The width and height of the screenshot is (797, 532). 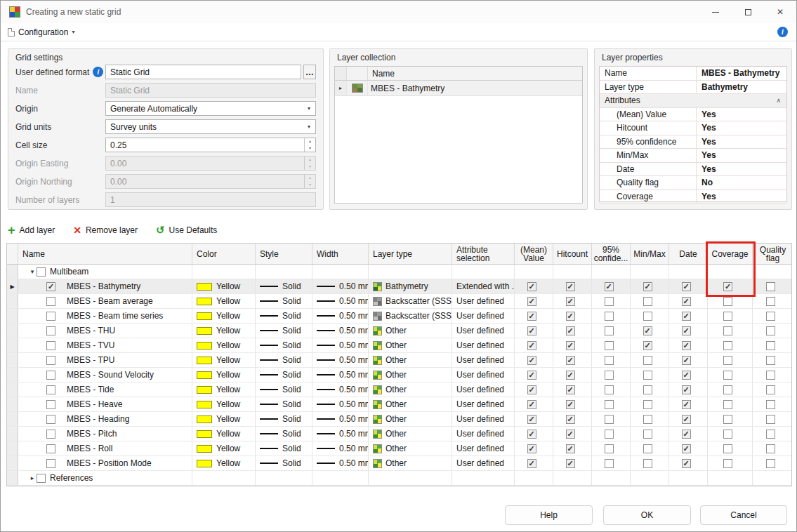 What do you see at coordinates (650, 375) in the screenshot?
I see `min-max-checkbox-cell` at bounding box center [650, 375].